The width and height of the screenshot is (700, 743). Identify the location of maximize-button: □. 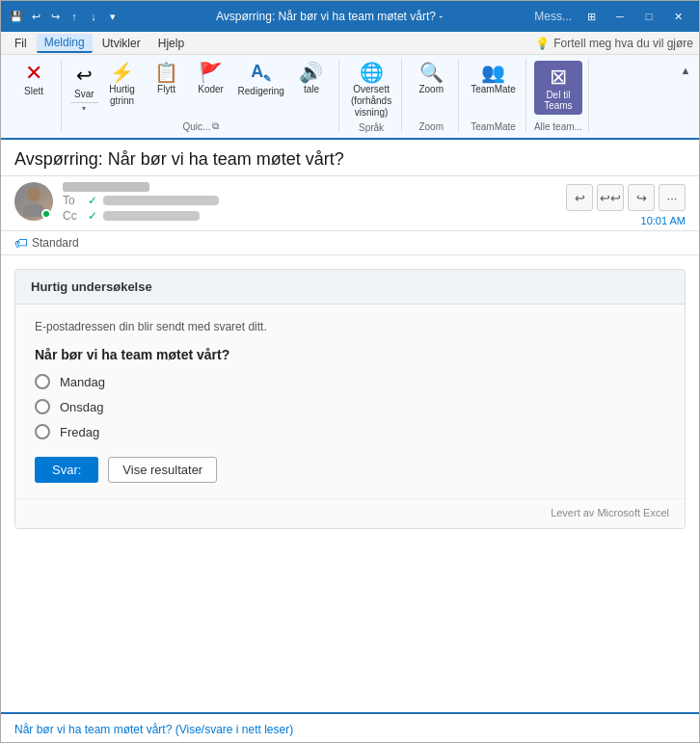
(649, 16).